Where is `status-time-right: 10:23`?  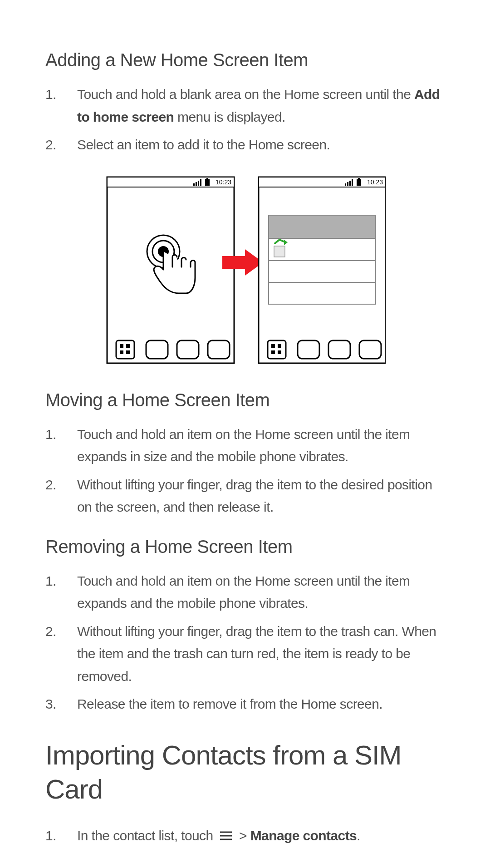
status-time-right: 10:23 is located at coordinates (375, 182).